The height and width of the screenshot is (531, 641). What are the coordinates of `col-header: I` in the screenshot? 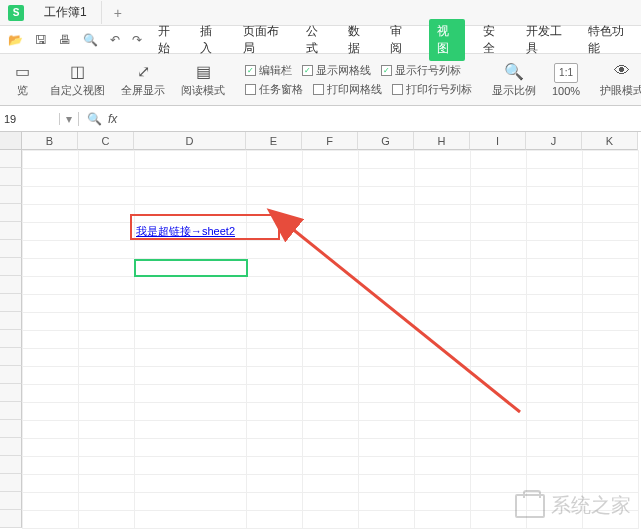 It's located at (498, 141).